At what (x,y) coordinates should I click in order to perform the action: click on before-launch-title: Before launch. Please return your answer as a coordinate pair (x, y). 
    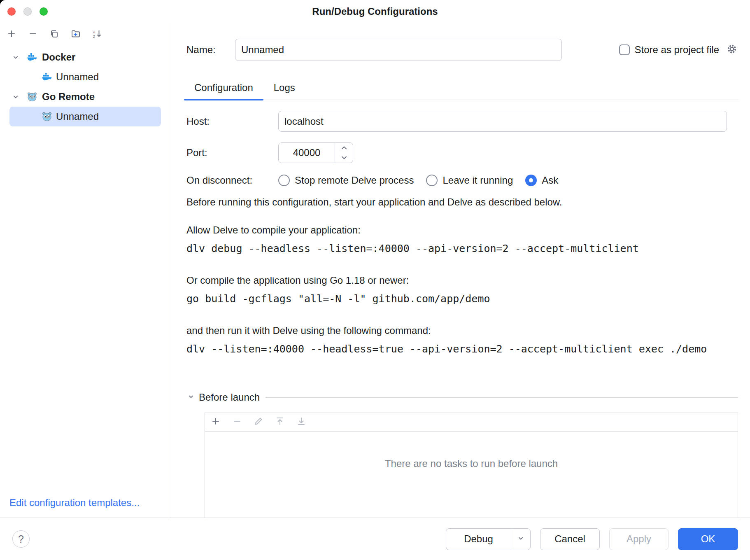
    Looking at the image, I should click on (229, 397).